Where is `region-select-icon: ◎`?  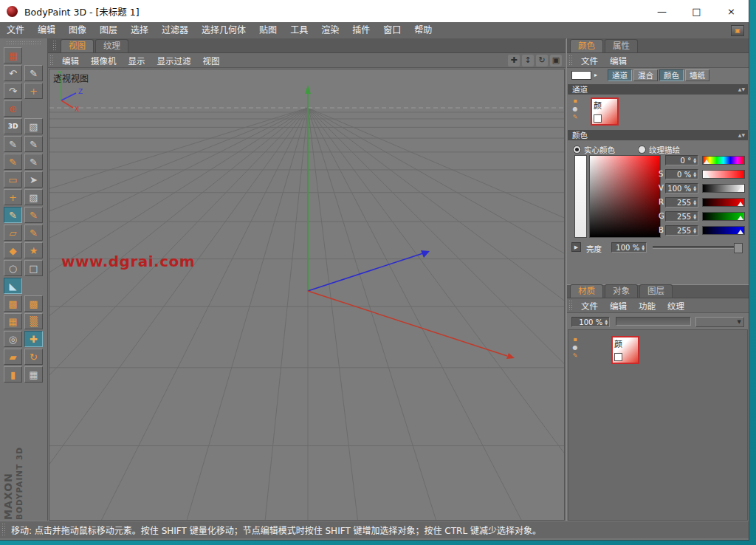
region-select-icon: ◎ is located at coordinates (13, 339).